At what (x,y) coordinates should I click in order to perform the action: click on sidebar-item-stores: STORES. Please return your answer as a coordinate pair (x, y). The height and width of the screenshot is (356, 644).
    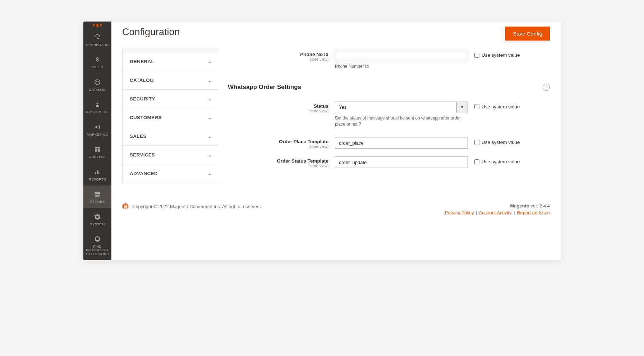
    Looking at the image, I should click on (97, 197).